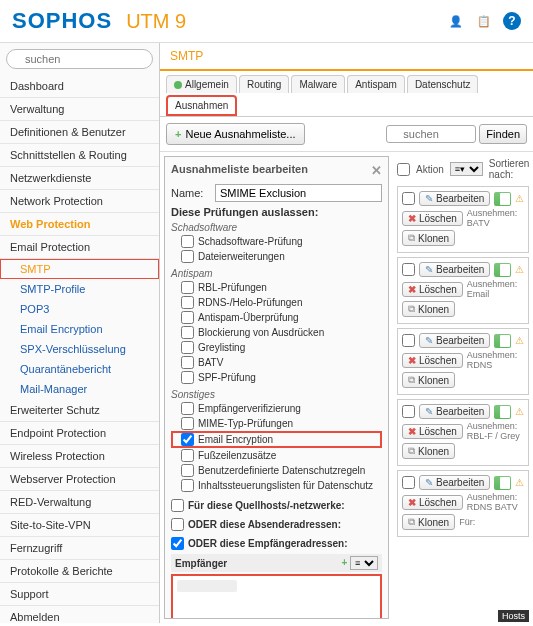  What do you see at coordinates (80, 369) in the screenshot?
I see `subnav-quarantaene: Quarantänebericht` at bounding box center [80, 369].